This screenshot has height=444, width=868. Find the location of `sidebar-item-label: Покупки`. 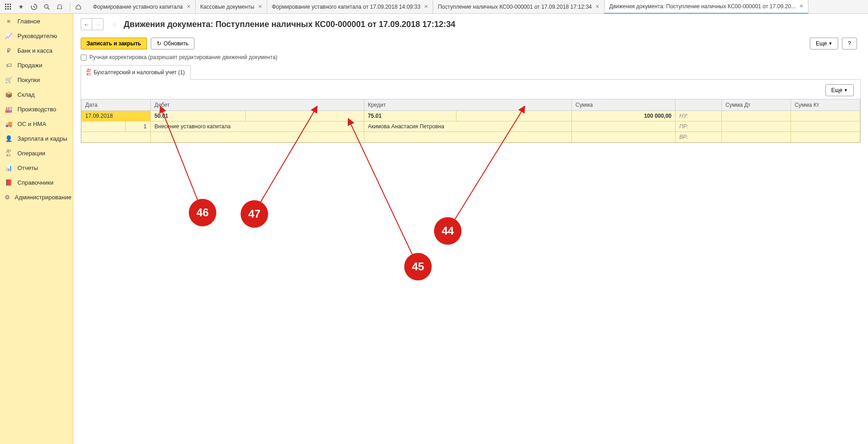

sidebar-item-label: Покупки is located at coordinates (28, 80).